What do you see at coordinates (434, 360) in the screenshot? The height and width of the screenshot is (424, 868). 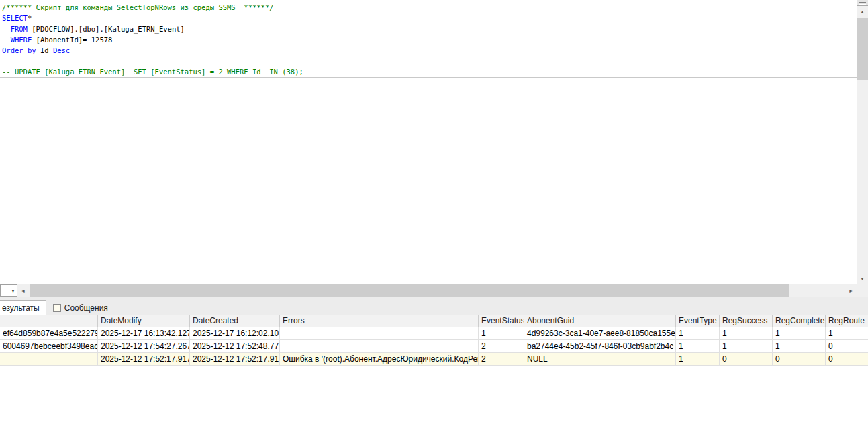 I see `grid-row: 2025-12-12 17:52:17.9172025-12-12 17:52:…` at bounding box center [434, 360].